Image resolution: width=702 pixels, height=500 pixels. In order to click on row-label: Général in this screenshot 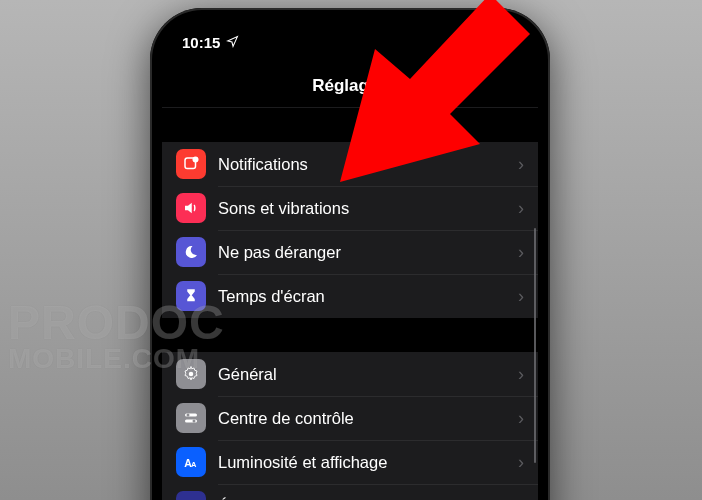, I will do `click(368, 374)`.